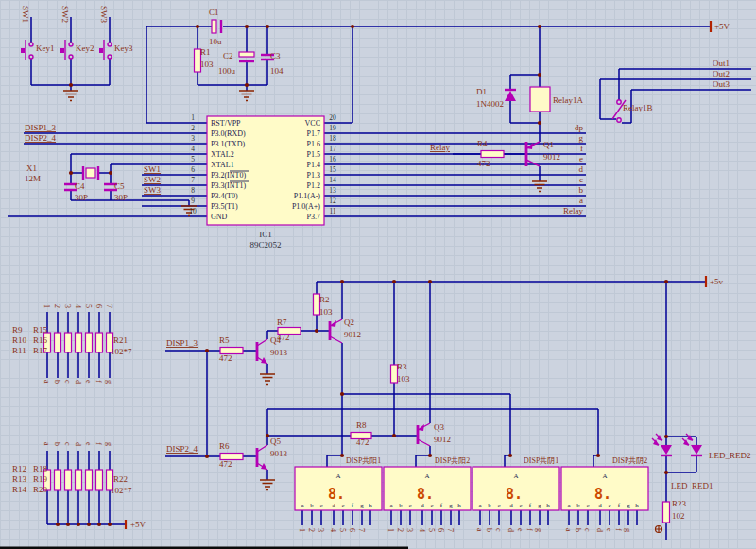 This screenshot has height=549, width=756. I want to click on rn2-pin: b, so click(57, 444).